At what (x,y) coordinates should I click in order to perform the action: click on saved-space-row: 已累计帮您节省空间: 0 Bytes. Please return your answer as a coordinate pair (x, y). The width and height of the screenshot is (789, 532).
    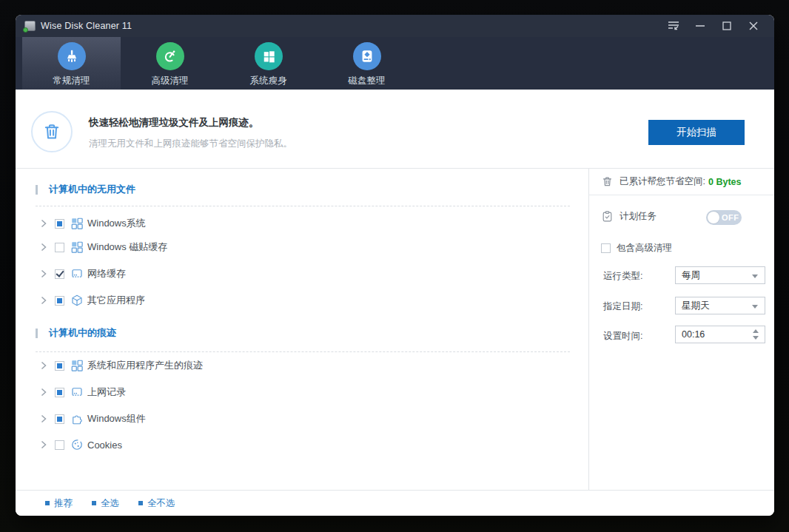
    Looking at the image, I should click on (671, 182).